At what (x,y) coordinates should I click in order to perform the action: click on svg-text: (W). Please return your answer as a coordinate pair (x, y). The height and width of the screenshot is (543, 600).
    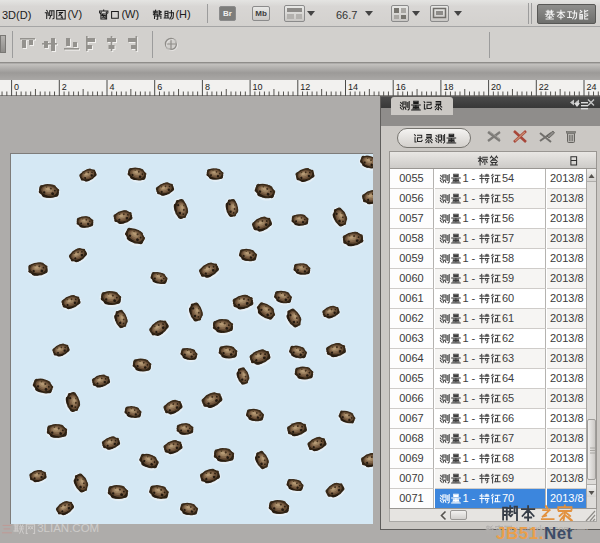
    Looking at the image, I should click on (130, 14).